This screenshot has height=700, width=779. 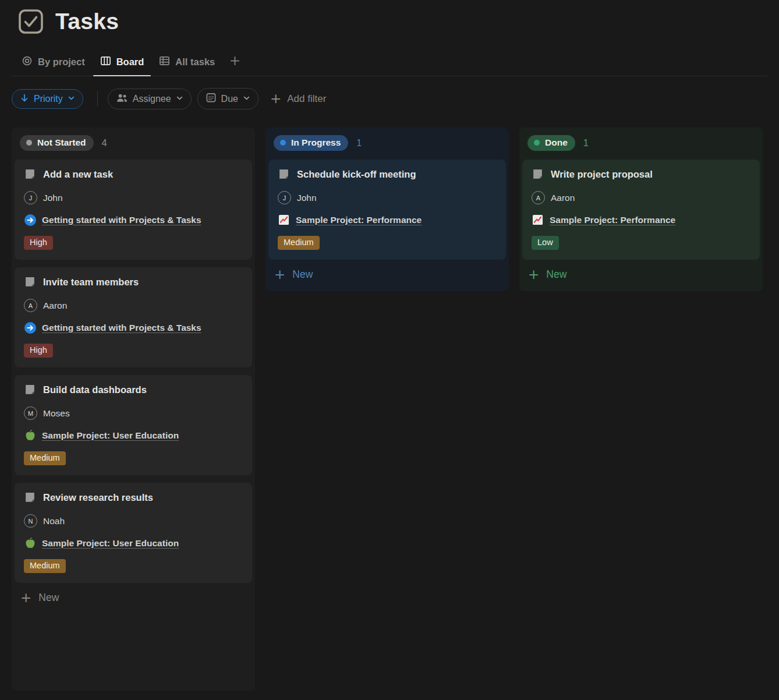 What do you see at coordinates (211, 99) in the screenshot?
I see `calendar-icon` at bounding box center [211, 99].